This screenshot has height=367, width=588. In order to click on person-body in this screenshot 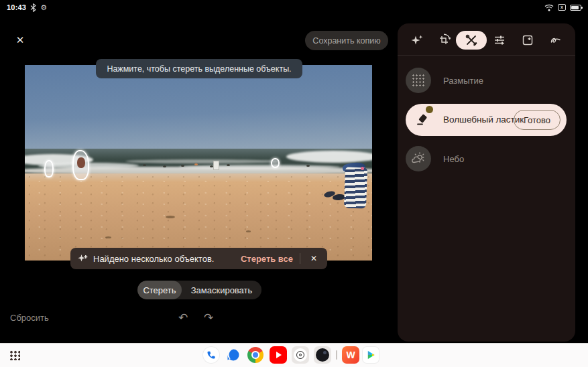, I will do `click(81, 163)`.